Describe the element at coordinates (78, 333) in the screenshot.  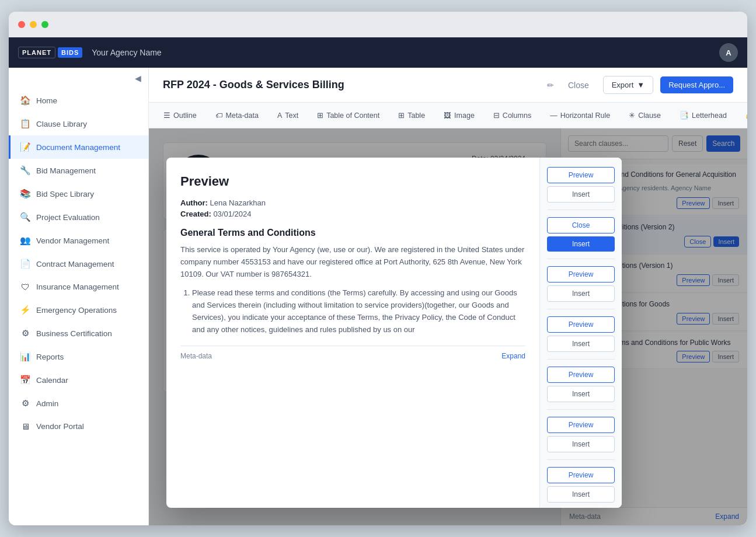
I see `sidebar-item-business-certification: ⚙ Business Certification` at that location.